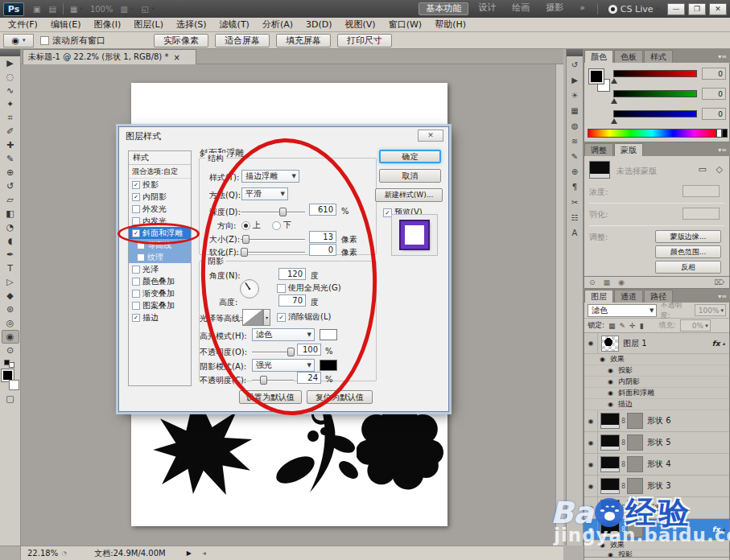 This screenshot has height=560, width=730. I want to click on dodge-tool: ◖, so click(10, 241).